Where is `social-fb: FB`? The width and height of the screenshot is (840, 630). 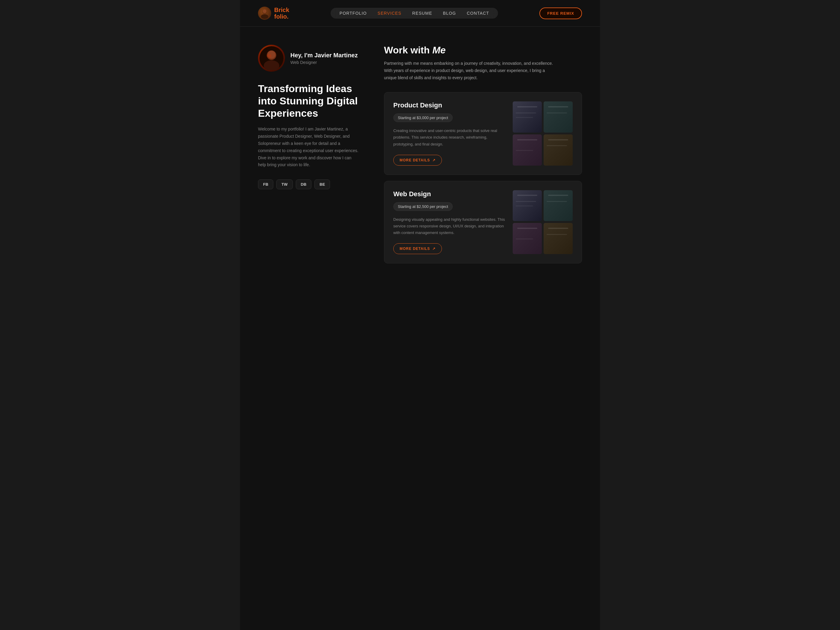 social-fb: FB is located at coordinates (266, 184).